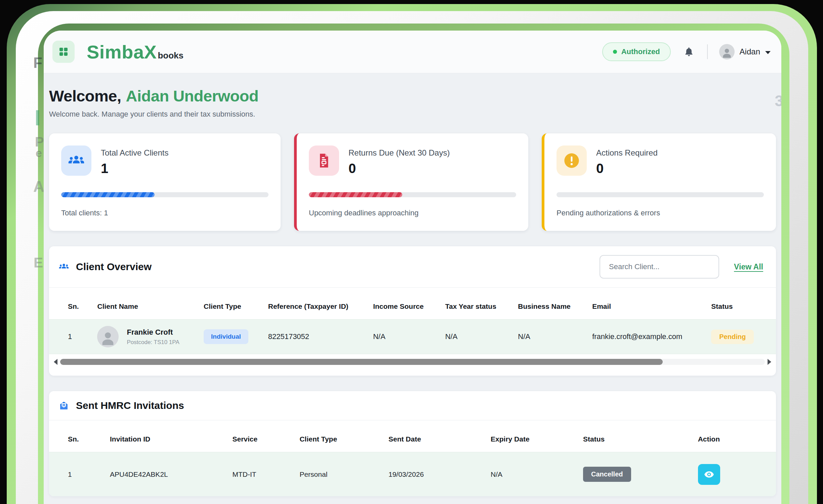  What do you see at coordinates (134, 169) in the screenshot?
I see `stat-value: 1` at bounding box center [134, 169].